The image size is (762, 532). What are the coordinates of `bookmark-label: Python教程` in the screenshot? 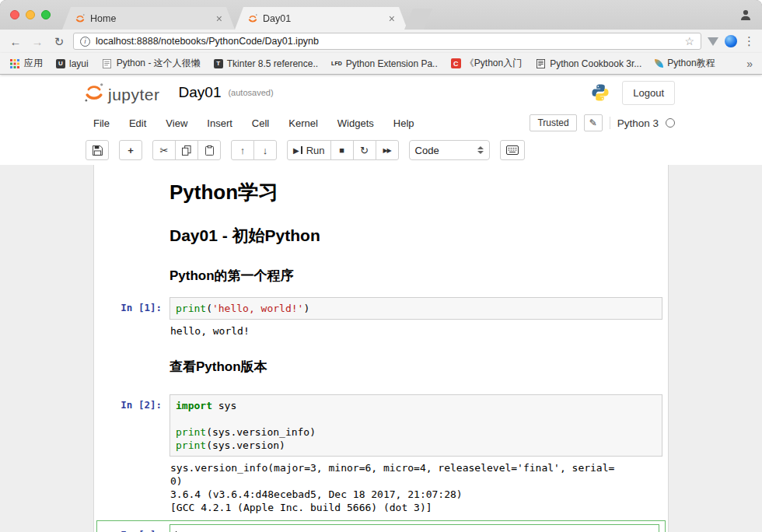 It's located at (690, 64).